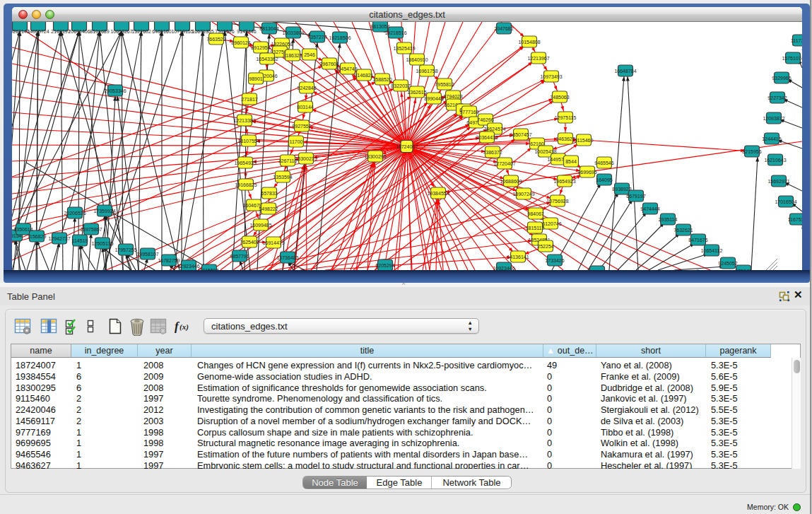 The width and height of the screenshot is (812, 514). I want to click on svg-text: 1527602, so click(141, 31).